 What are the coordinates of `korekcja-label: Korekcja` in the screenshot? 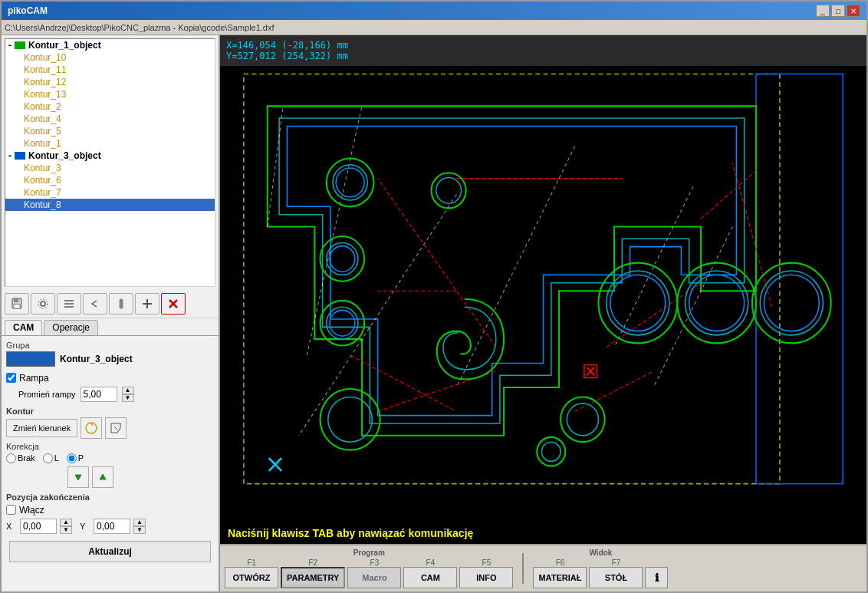 It's located at (110, 446).